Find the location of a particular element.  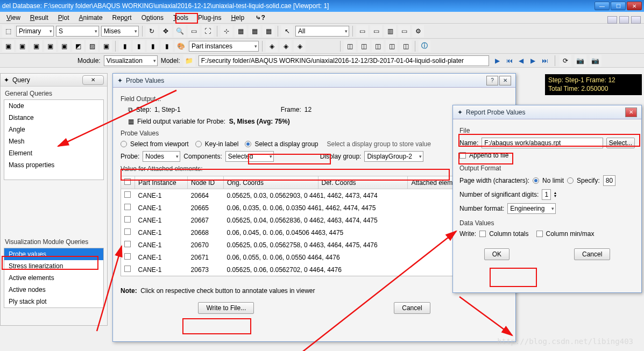

minimize-button: — is located at coordinates (602, 6).